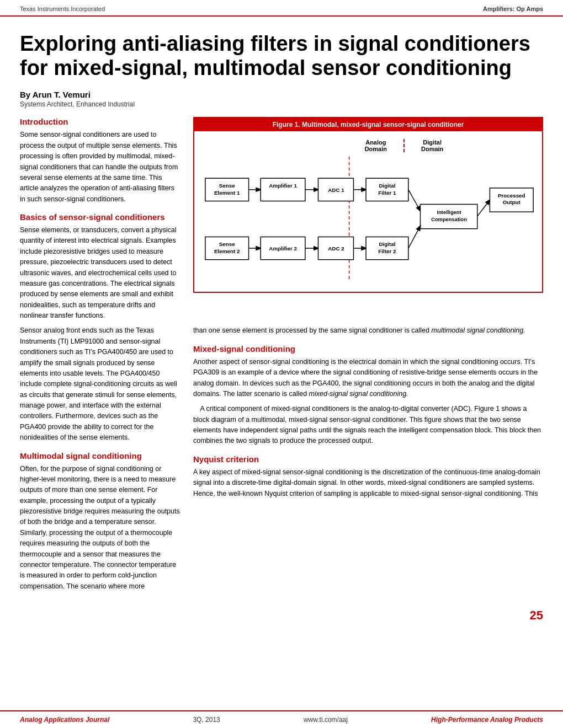 The width and height of the screenshot is (563, 728). What do you see at coordinates (449, 220) in the screenshot?
I see `svg-text: Compensation` at bounding box center [449, 220].